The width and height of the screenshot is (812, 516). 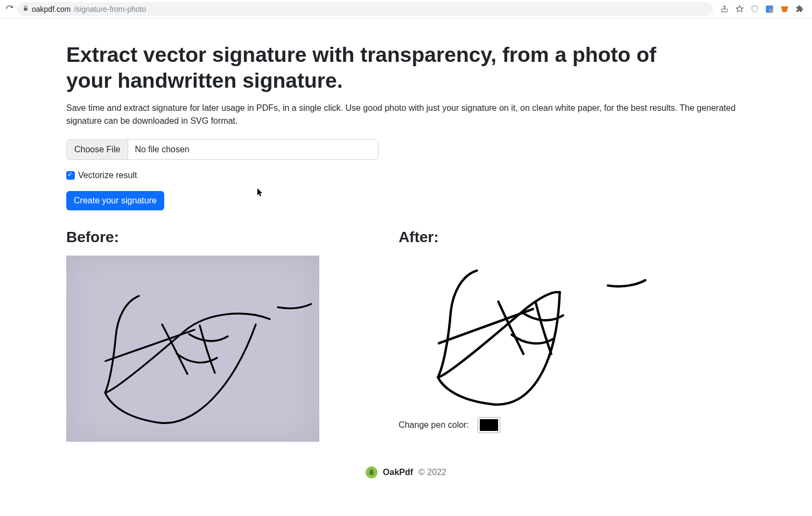 I want to click on pen-color-input, so click(x=489, y=425).